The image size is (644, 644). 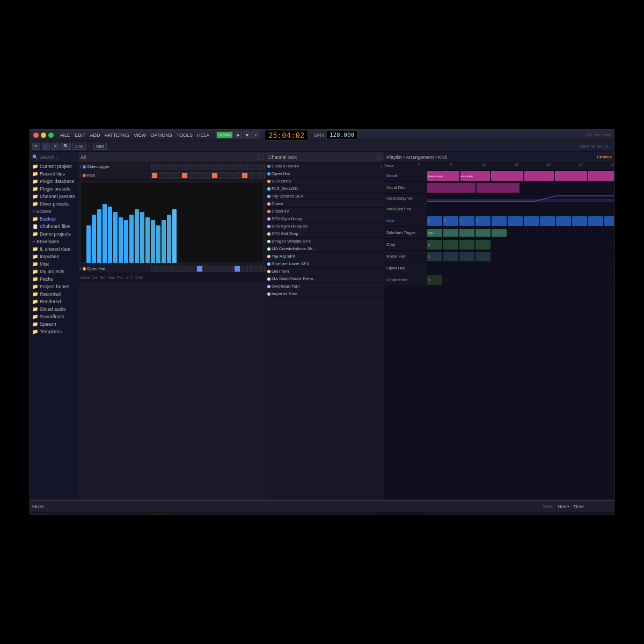 I want to click on menu-file: FILE, so click(x=65, y=135).